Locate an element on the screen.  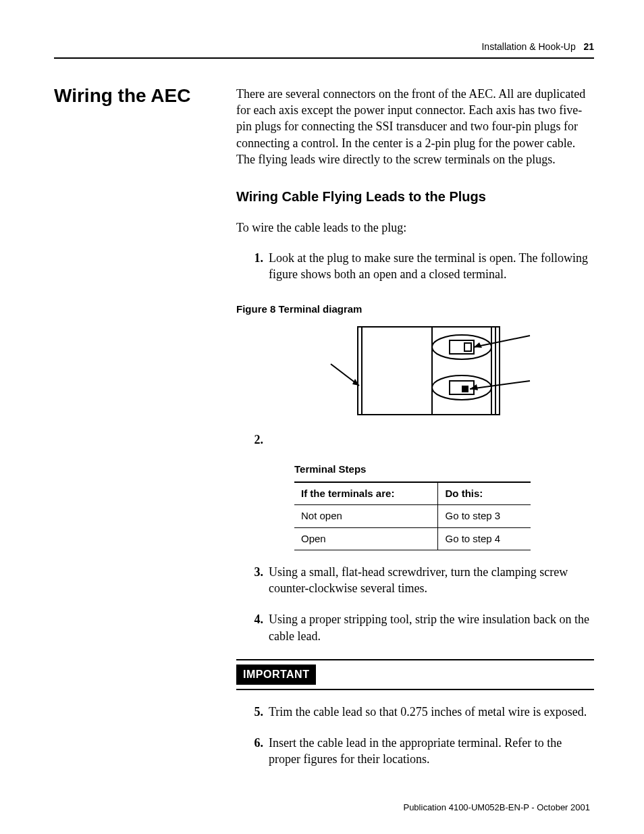
table-header-col1: If the terminals are: is located at coordinates (366, 494).